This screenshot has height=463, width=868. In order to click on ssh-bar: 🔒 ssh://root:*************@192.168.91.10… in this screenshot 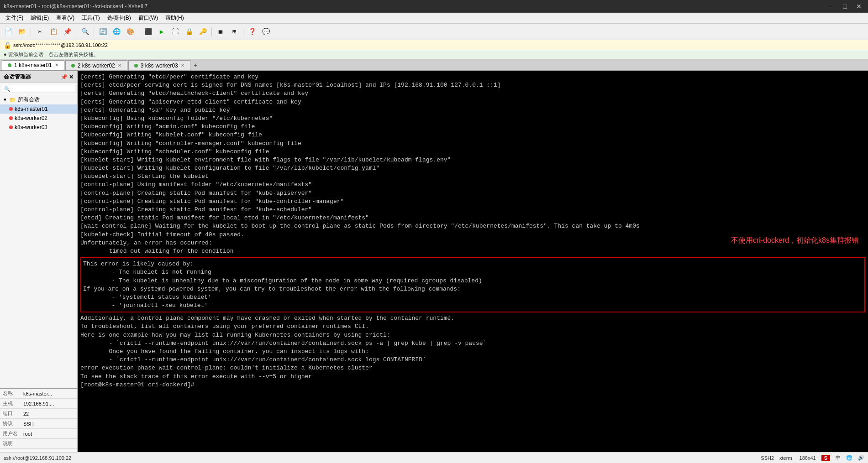, I will do `click(434, 45)`.